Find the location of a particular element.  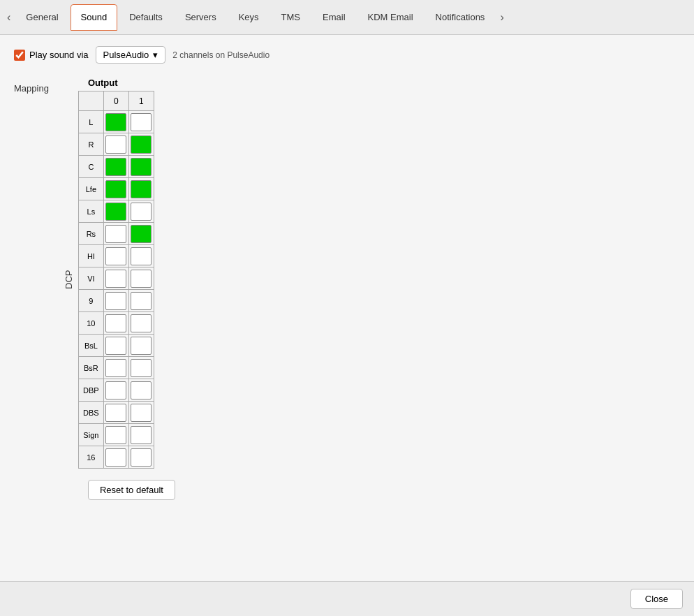

table-row: Rs is located at coordinates (116, 234).